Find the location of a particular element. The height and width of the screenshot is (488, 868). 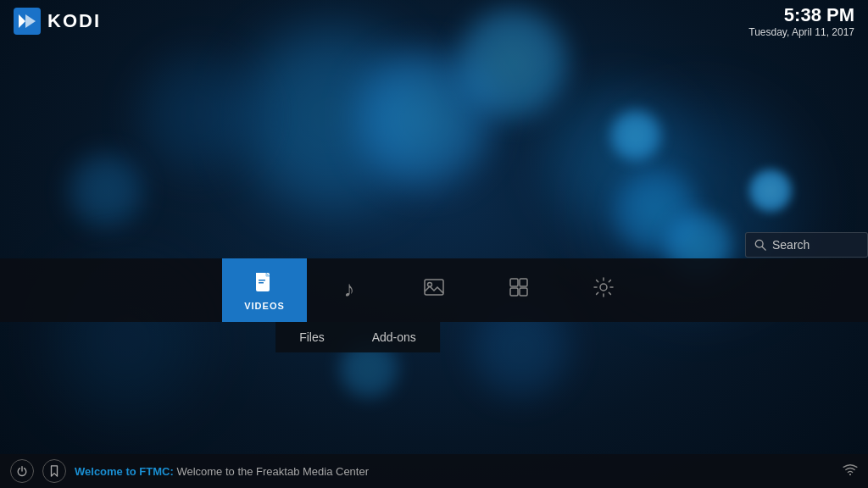

ftmc-label: Welcome to FTMC: is located at coordinates (124, 471).